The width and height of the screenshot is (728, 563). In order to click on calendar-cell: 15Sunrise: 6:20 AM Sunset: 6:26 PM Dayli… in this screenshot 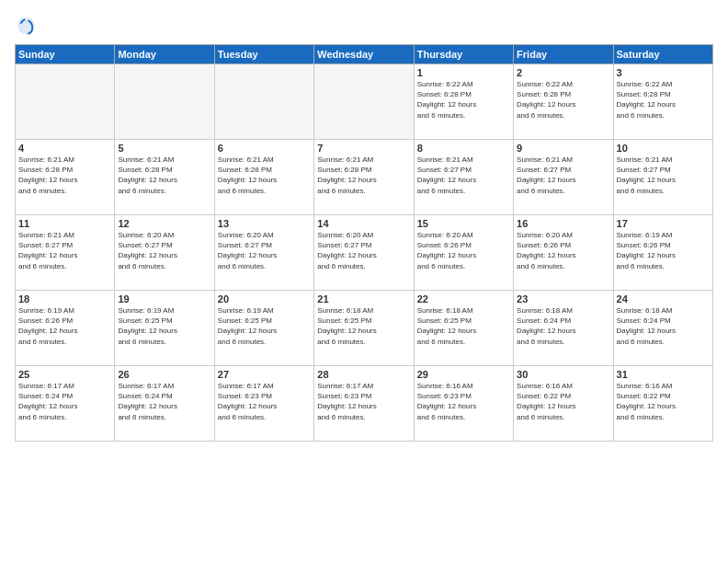, I will do `click(463, 253)`.